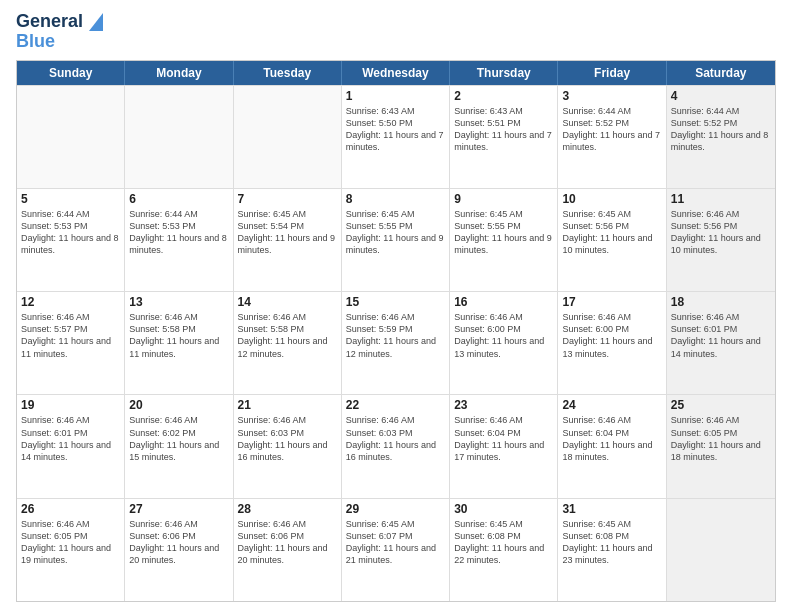 This screenshot has width=792, height=612. What do you see at coordinates (396, 336) in the screenshot?
I see `day-info: Sunrise: 6:46 AMSunset: 5:59 PMDaylight:…` at bounding box center [396, 336].